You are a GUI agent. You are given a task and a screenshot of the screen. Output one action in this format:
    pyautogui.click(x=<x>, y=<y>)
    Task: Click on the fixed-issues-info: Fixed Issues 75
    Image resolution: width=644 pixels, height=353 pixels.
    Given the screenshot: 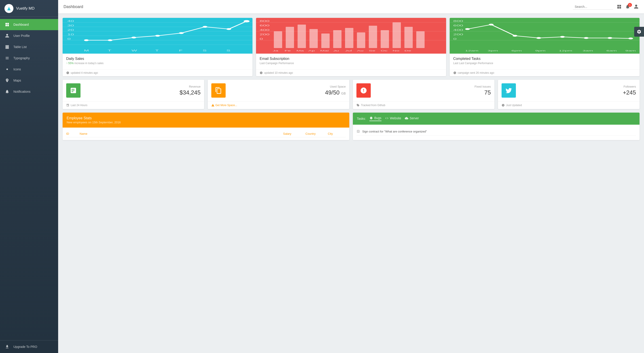 What is the action you would take?
    pyautogui.click(x=432, y=90)
    